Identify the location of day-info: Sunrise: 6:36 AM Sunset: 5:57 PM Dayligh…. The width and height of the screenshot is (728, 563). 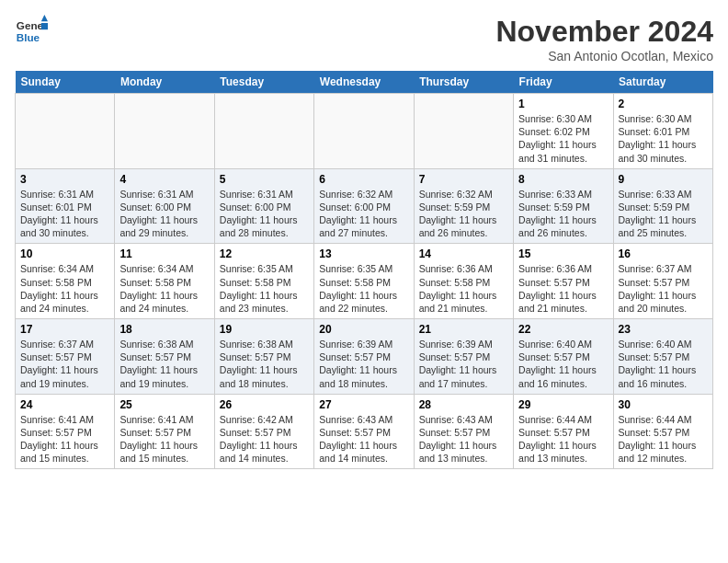
(563, 289).